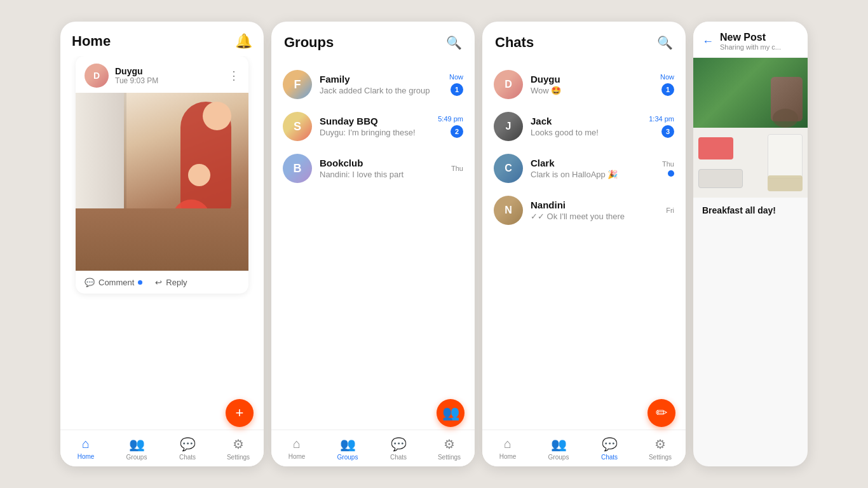 This screenshot has height=488, width=868. Describe the element at coordinates (375, 121) in the screenshot. I see `group-name-bbq: Sunday BBQ` at that location.